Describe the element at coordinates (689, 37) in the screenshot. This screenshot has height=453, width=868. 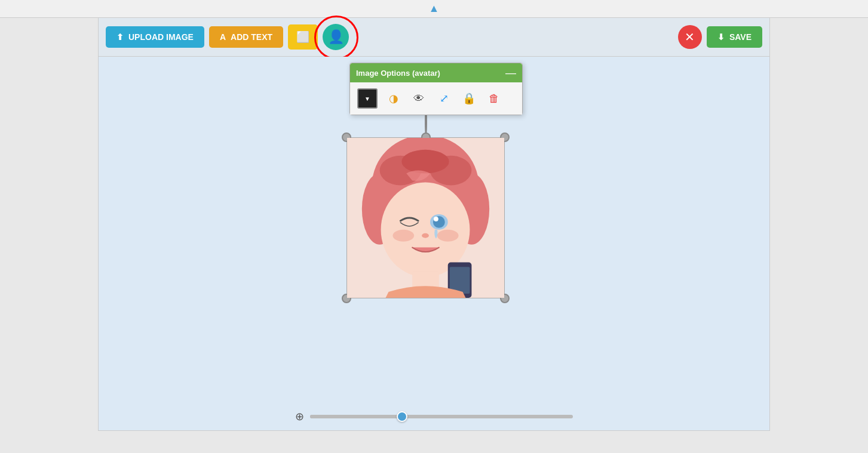
I see `close-icon: ✕` at that location.